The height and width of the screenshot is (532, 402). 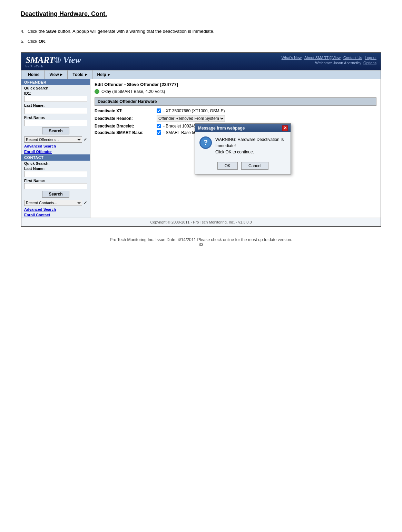 What do you see at coordinates (56, 215) in the screenshot?
I see `enroll-contact-link: Enroll Contact` at bounding box center [56, 215].